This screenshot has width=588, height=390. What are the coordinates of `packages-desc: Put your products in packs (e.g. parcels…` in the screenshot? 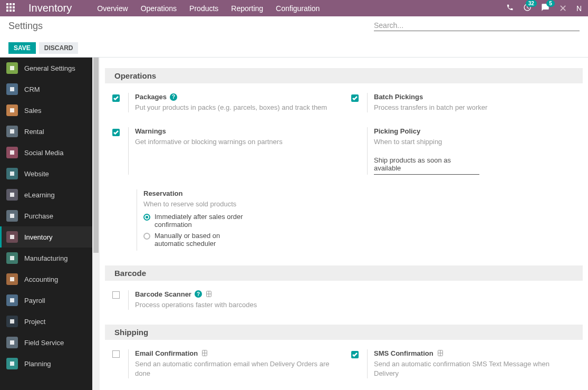 It's located at (236, 108).